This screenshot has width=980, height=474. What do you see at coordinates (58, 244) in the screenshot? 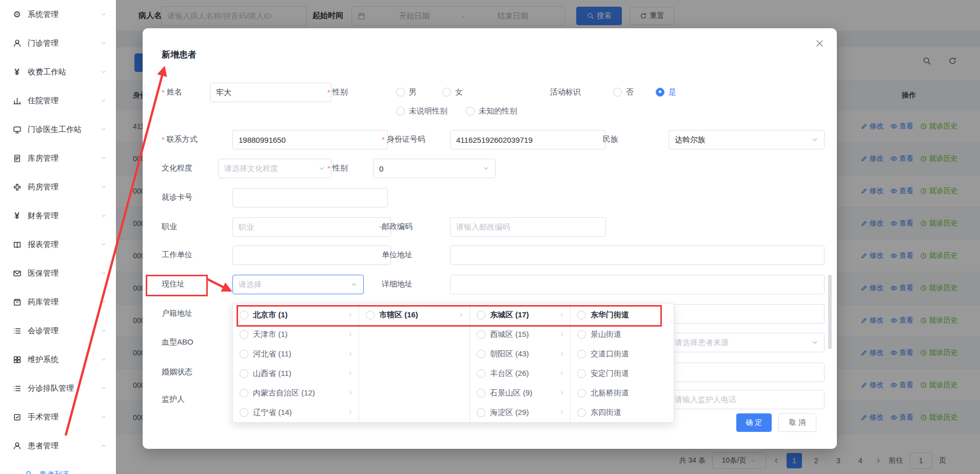
I see `sidebar-item-report-management: 报表管理` at bounding box center [58, 244].